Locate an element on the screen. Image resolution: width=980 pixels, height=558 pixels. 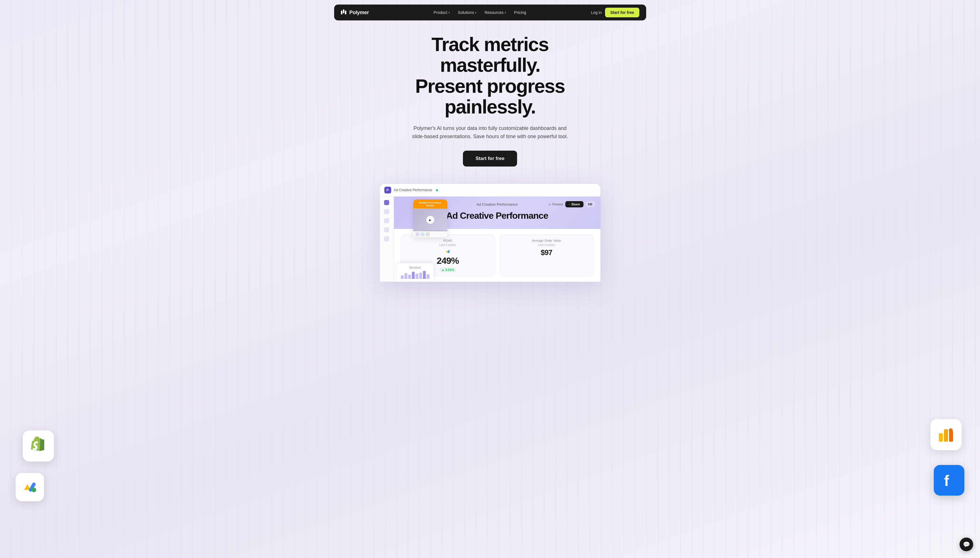
nav-start-free-button: Start for free is located at coordinates (622, 12).